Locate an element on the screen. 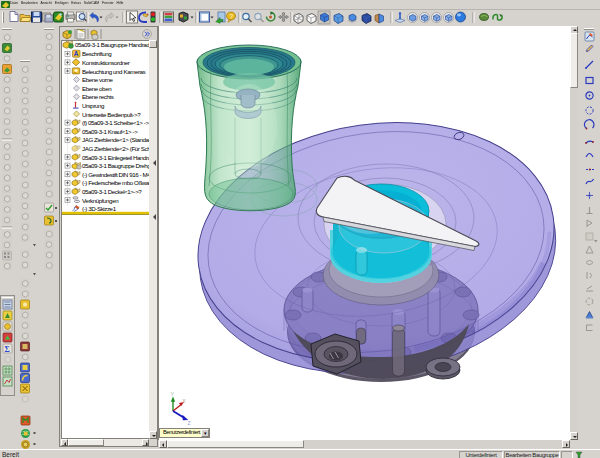 Image resolution: width=600 pixels, height=458 pixels. svg-text: Konstruktionsordner is located at coordinates (106, 62).